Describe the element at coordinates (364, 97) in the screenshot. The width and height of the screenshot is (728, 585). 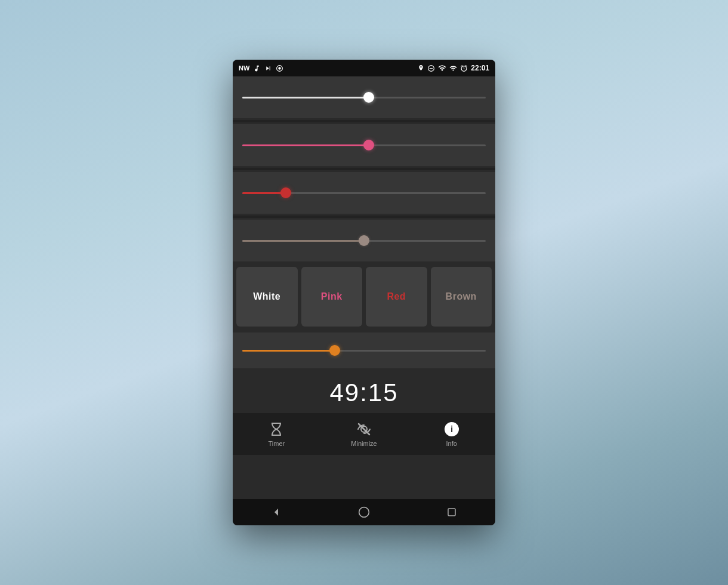
I see `white-slider-section` at that location.